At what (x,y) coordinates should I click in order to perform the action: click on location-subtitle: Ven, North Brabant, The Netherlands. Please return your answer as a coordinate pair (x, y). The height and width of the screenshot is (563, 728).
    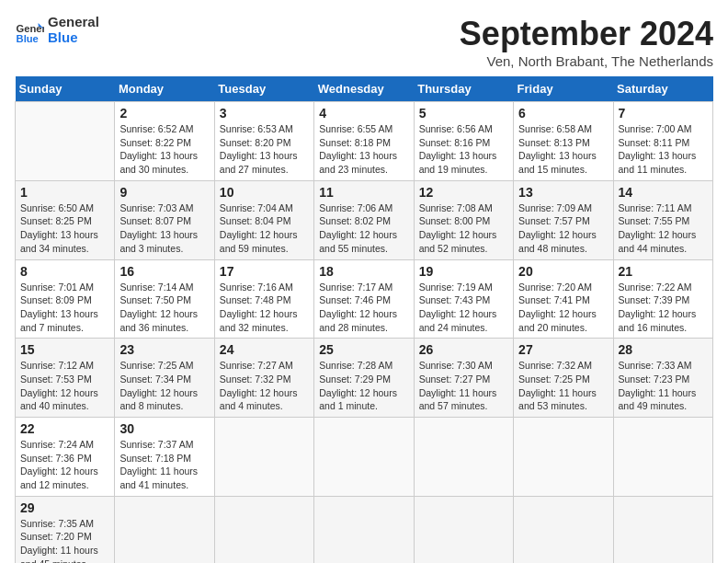
    Looking at the image, I should click on (586, 61).